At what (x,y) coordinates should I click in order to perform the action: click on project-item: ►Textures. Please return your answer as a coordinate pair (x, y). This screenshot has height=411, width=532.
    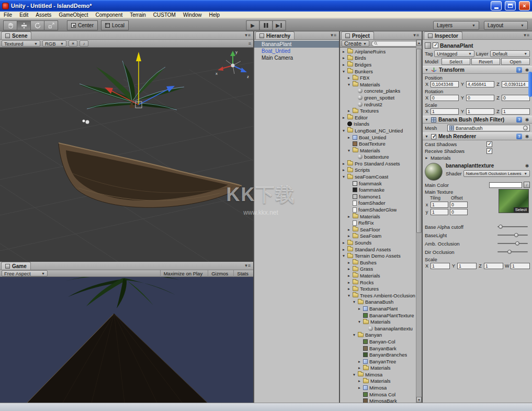
    Looking at the image, I should click on (378, 111).